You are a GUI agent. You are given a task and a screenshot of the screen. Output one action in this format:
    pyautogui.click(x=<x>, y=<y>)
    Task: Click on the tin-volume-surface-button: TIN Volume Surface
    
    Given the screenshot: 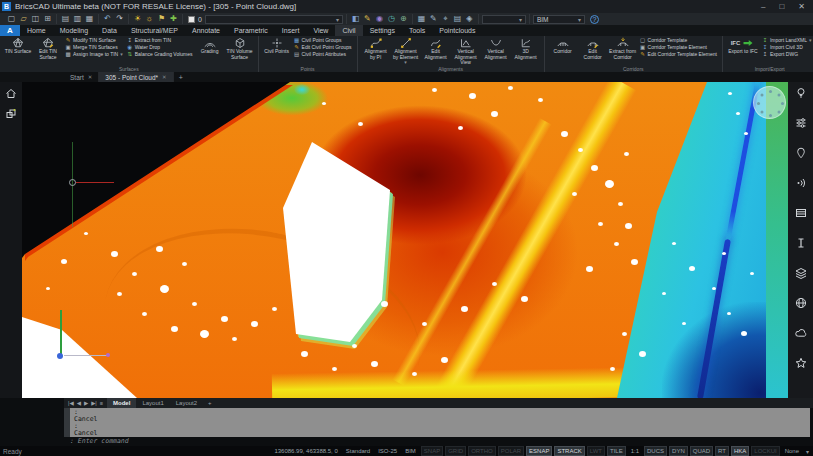 What is the action you would take?
    pyautogui.click(x=240, y=48)
    